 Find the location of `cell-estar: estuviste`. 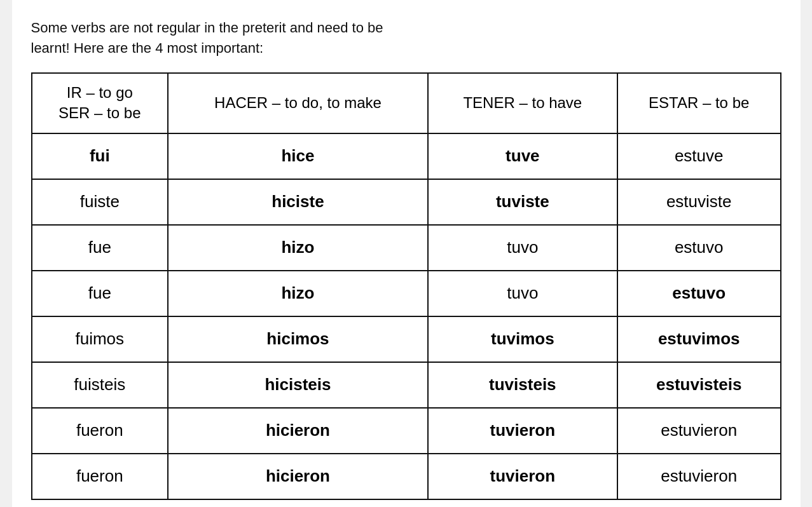

cell-estar: estuviste is located at coordinates (699, 202).